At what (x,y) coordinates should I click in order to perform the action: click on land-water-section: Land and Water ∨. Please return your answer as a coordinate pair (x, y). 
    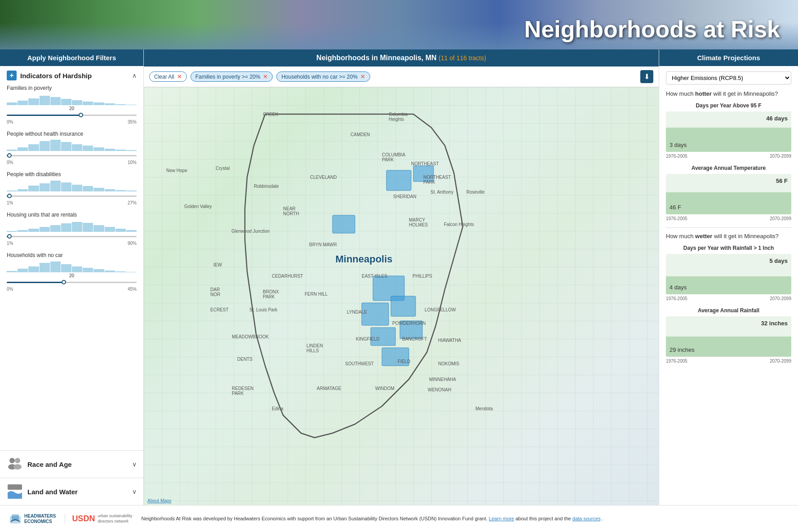
    Looking at the image, I should click on (72, 492).